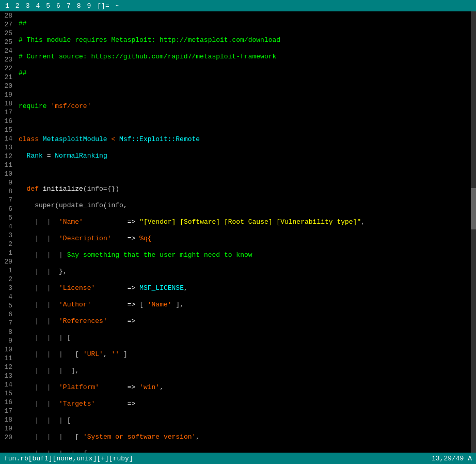  What do you see at coordinates (8, 232) in the screenshot?
I see `line-numbers: 28 27 25 25 24 23 22 21 20 19 18 17 16 1…` at bounding box center [8, 232].